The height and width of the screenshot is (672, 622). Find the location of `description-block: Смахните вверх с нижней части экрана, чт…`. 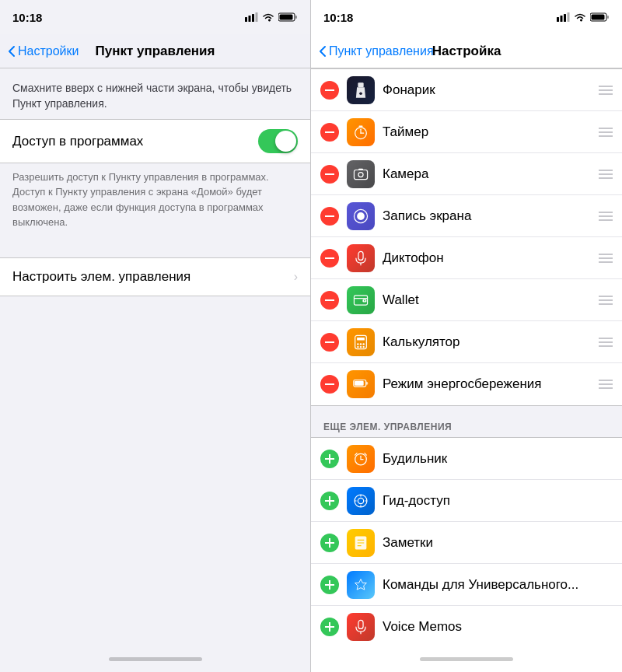

description-block: Смахните вверх с нижней части экрана, чт… is located at coordinates (156, 93).